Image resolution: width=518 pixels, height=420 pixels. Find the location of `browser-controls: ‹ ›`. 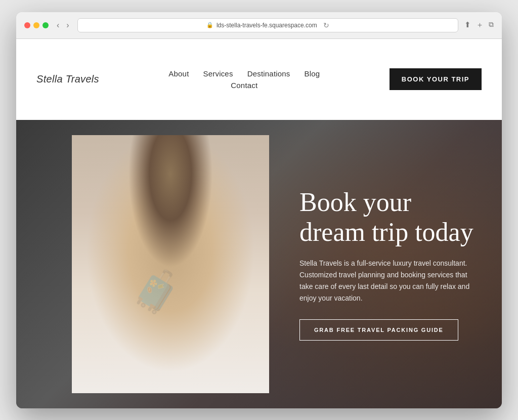

browser-controls: ‹ › is located at coordinates (63, 25).